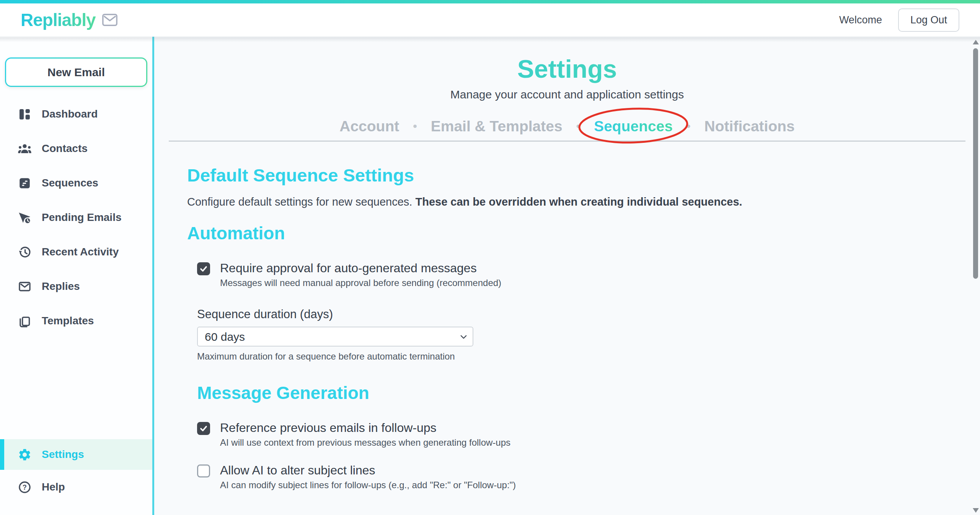 Image resolution: width=980 pixels, height=515 pixels. I want to click on sequences-icon, so click(24, 183).